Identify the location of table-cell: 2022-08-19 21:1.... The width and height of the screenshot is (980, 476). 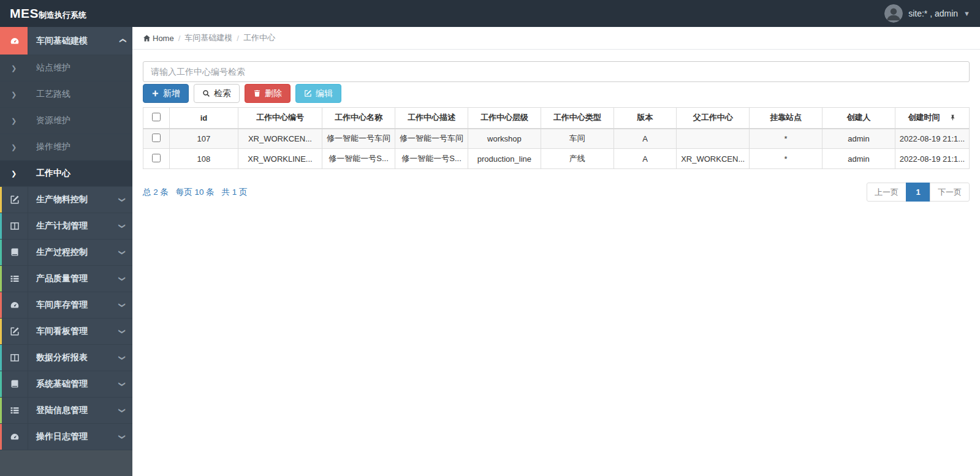
(932, 138).